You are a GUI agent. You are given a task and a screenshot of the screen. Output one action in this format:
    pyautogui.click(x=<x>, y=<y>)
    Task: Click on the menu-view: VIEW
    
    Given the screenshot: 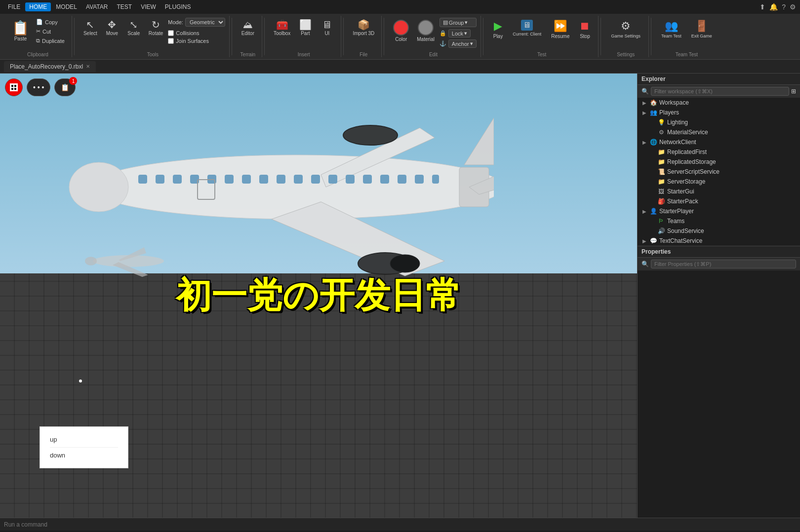 What is the action you would take?
    pyautogui.click(x=148, y=7)
    